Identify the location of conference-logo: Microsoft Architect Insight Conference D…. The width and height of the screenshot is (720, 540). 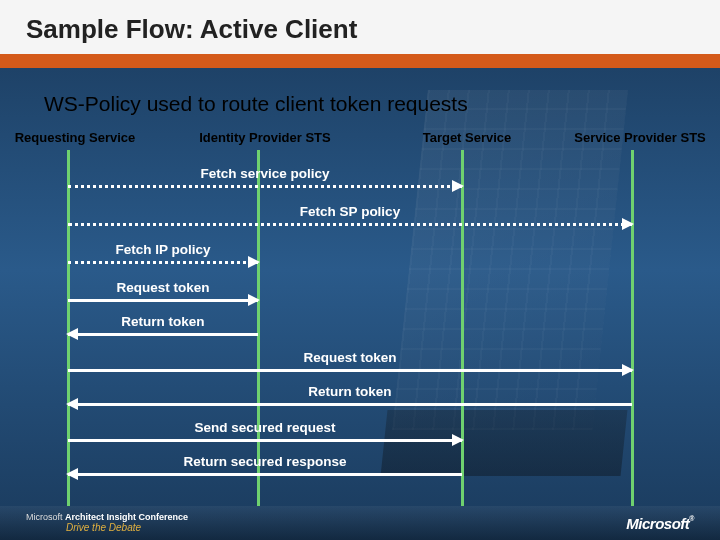
(107, 524).